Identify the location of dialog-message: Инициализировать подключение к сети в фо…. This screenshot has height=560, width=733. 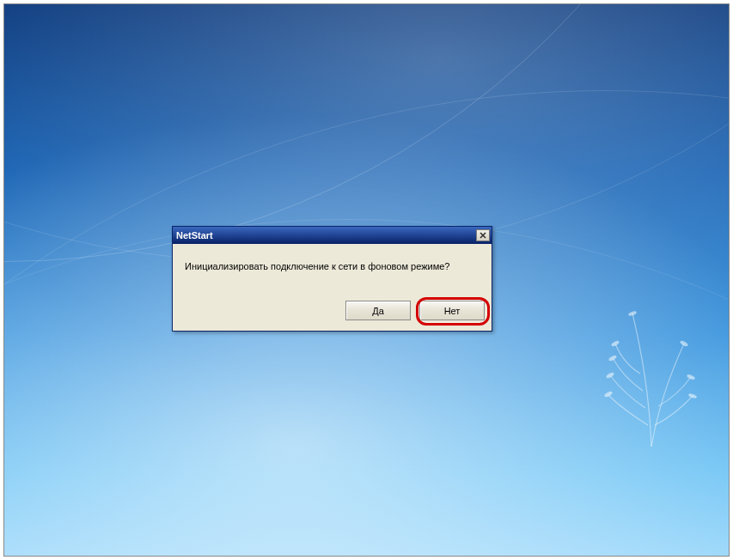
(332, 266).